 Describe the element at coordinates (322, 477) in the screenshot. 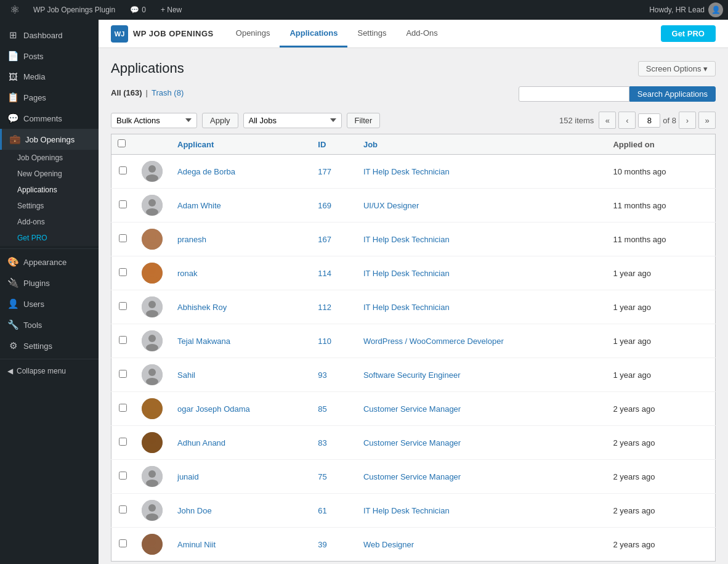

I see `application-id-link: 75` at that location.